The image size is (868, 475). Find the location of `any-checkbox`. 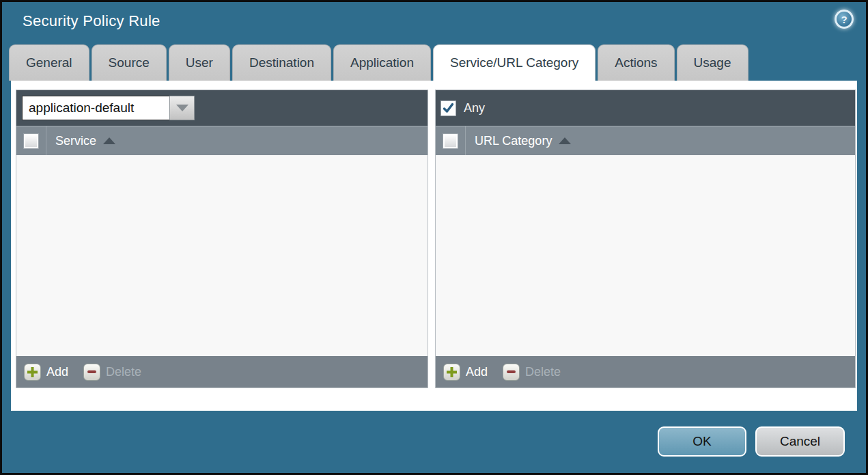

any-checkbox is located at coordinates (448, 108).